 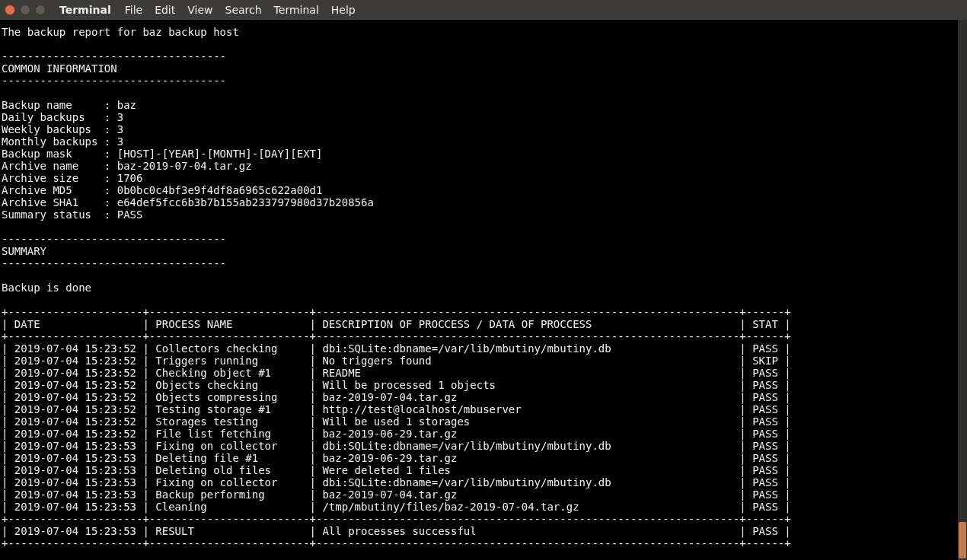 What do you see at coordinates (484, 10) in the screenshot?
I see `window-titlebar: Terminal File Edit View Search Terminal …` at bounding box center [484, 10].